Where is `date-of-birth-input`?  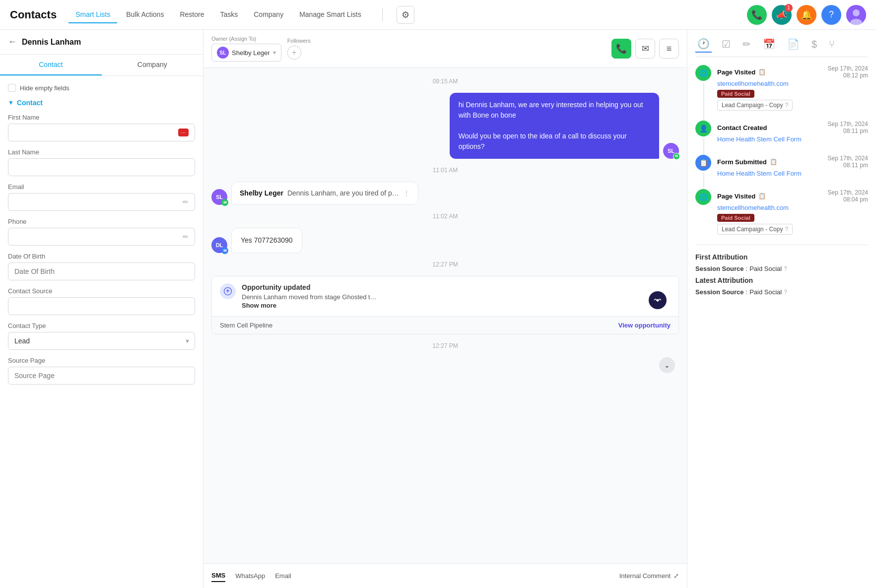 date-of-birth-input is located at coordinates (101, 271).